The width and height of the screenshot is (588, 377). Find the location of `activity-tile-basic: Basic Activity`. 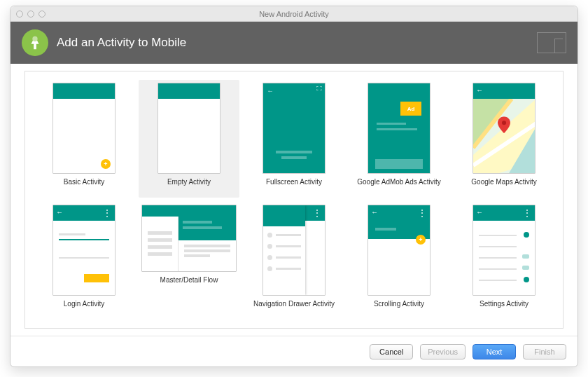

activity-tile-basic: Basic Activity is located at coordinates (84, 139).